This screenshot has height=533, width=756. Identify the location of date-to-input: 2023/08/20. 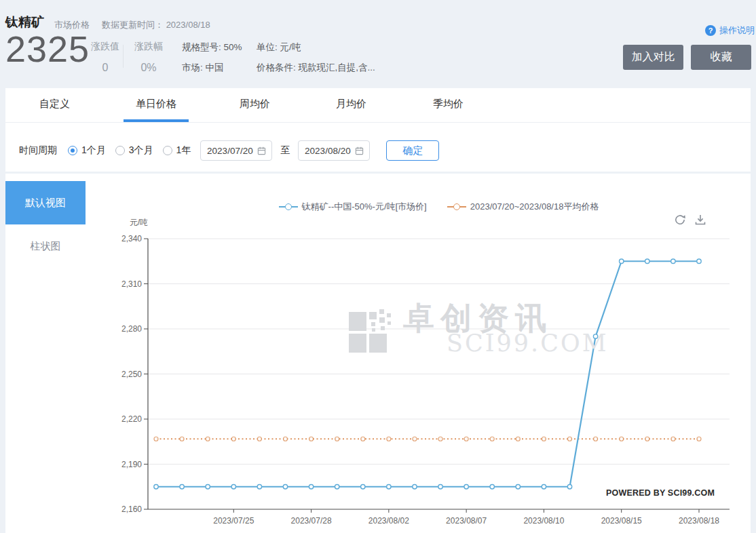
(334, 151).